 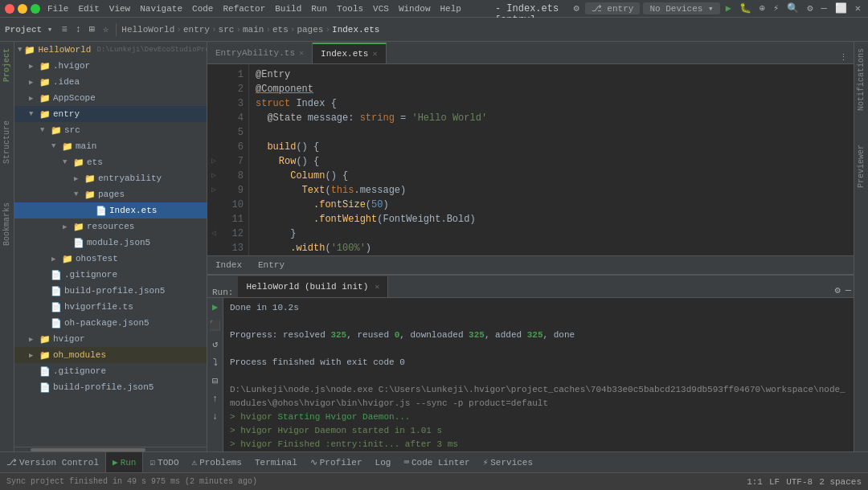 What do you see at coordinates (844, 58) in the screenshot?
I see `editor-options-icon: ⋮` at bounding box center [844, 58].